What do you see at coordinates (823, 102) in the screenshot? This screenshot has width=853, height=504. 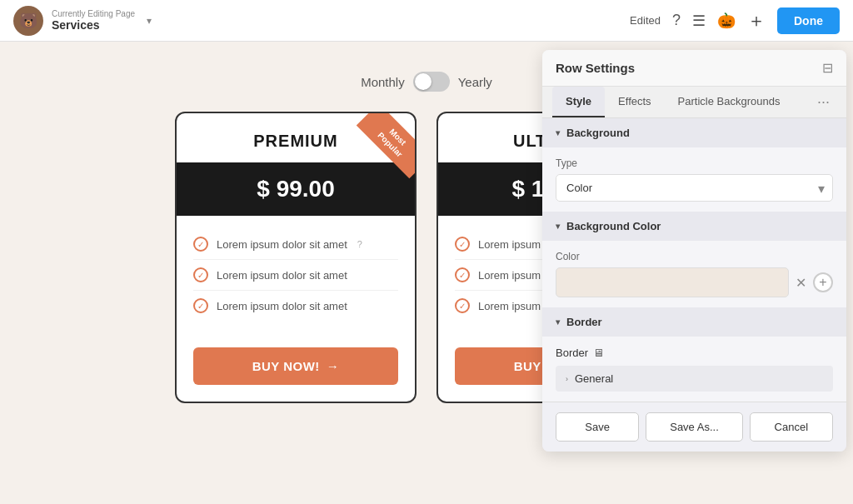 I see `more-tabs-icon: ···` at bounding box center [823, 102].